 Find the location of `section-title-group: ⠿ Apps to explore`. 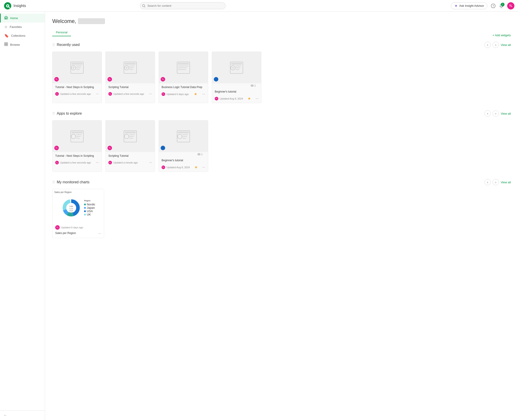

section-title-group: ⠿ Apps to explore is located at coordinates (67, 114).